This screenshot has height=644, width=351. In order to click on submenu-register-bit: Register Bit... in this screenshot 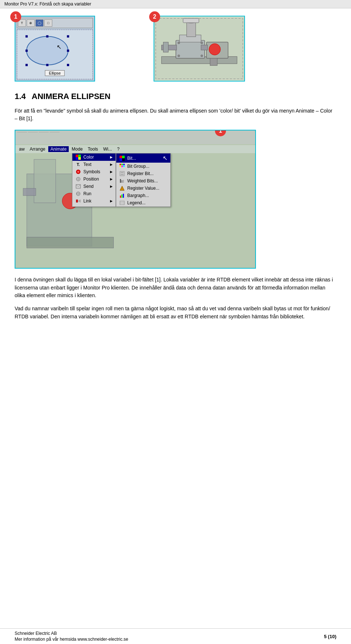, I will do `click(143, 174)`.